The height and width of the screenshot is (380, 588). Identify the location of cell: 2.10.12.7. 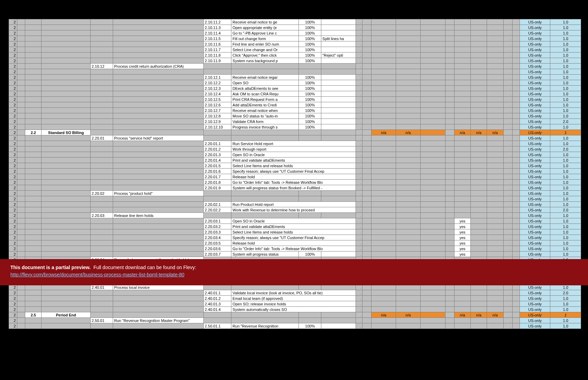
(218, 111).